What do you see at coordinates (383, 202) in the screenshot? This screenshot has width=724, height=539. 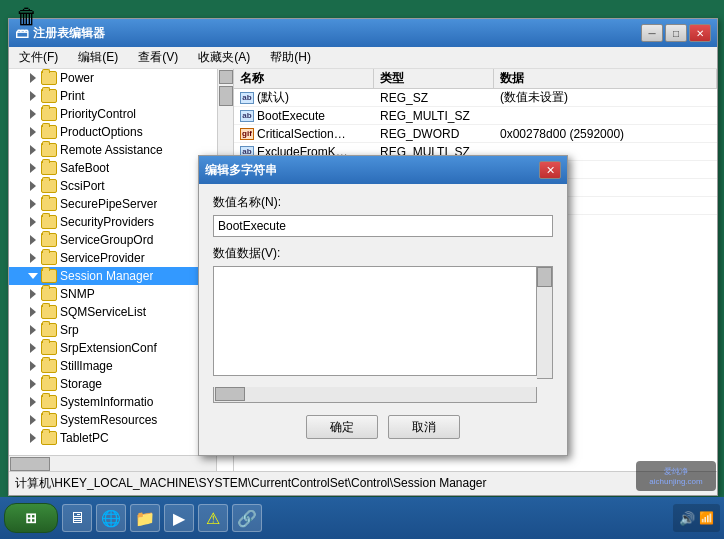 I see `value-name-label: 数值名称(N):` at bounding box center [383, 202].